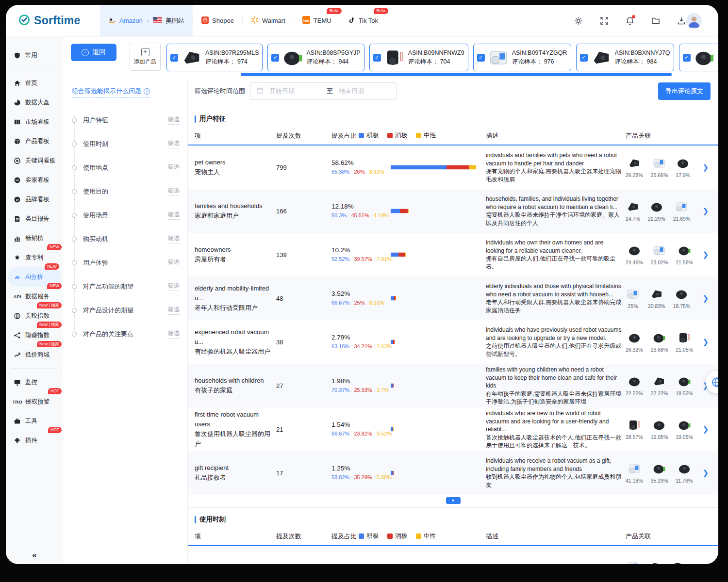 The height and width of the screenshot is (582, 728). What do you see at coordinates (684, 386) in the screenshot?
I see `related-product: 18.52%` at bounding box center [684, 386].